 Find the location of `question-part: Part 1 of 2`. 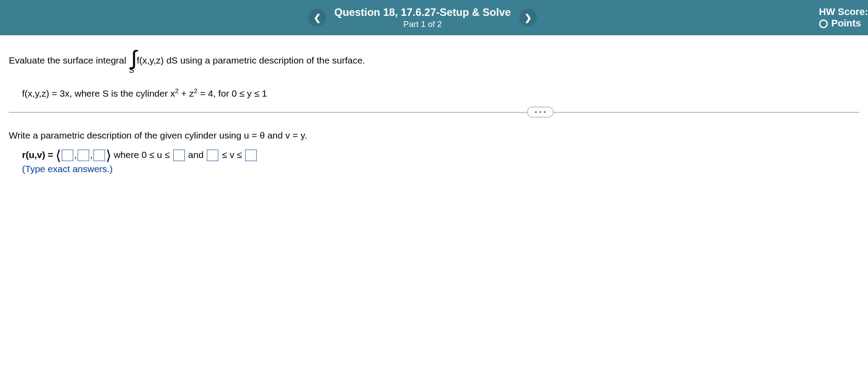

question-part: Part 1 of 2 is located at coordinates (423, 24).